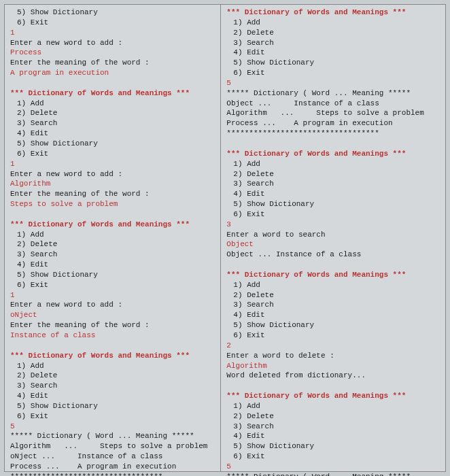 Image resolution: width=450 pixels, height=476 pixels. Describe the element at coordinates (113, 73) in the screenshot. I see `user-input: A program in execution` at that location.